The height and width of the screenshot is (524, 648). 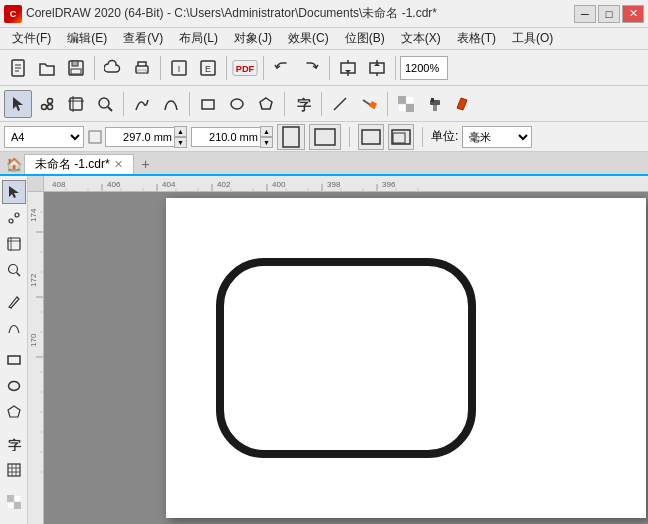 I want to click on line-tool, so click(x=340, y=104).